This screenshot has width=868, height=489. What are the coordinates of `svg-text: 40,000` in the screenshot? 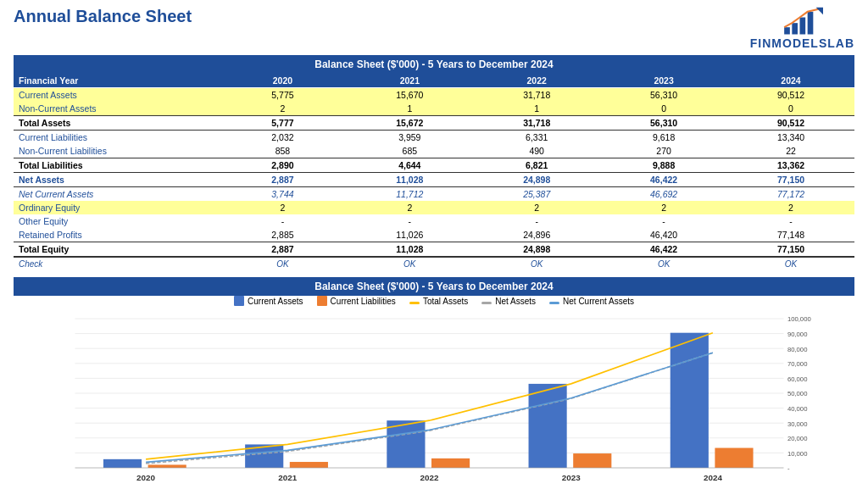 It's located at (798, 408).